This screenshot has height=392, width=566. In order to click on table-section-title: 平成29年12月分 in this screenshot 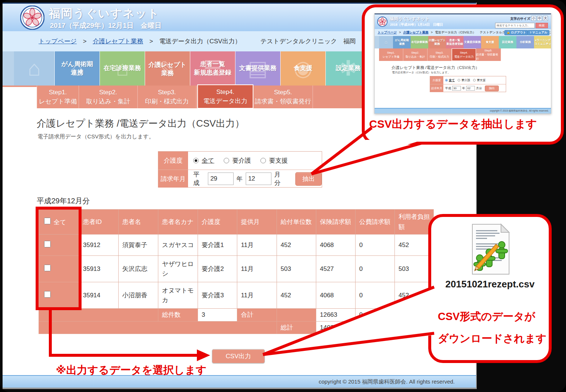, I will do `click(63, 201)`.